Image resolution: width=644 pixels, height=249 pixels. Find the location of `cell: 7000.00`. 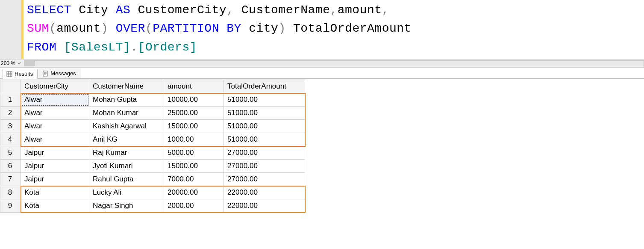

cell: 7000.00 is located at coordinates (194, 180).